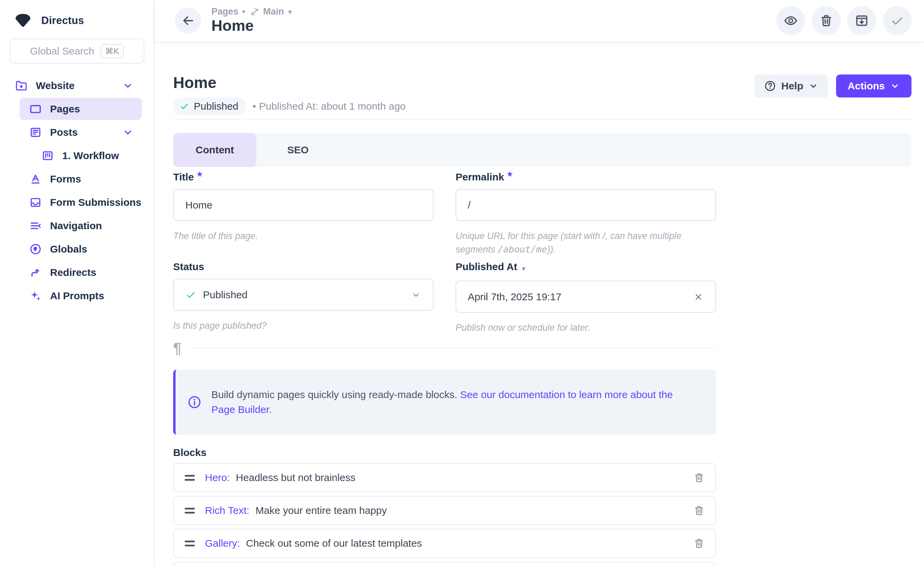 The image size is (924, 566). I want to click on sidebar-nav: Website Pages Posts, so click(77, 191).